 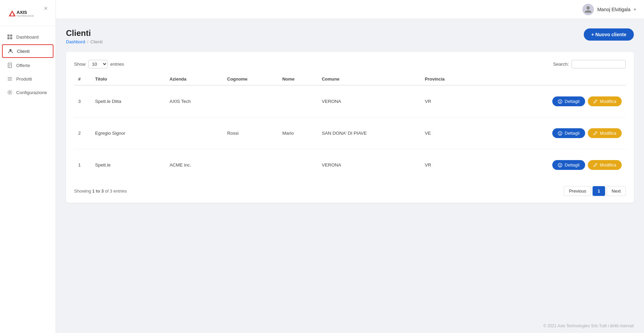 What do you see at coordinates (98, 191) in the screenshot?
I see `showing-range: 1 to 3` at bounding box center [98, 191].